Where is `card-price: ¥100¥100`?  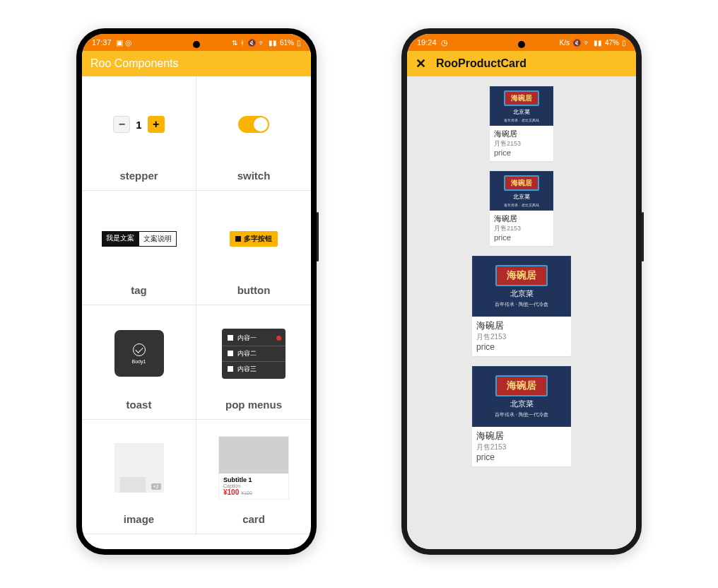
card-price: ¥100¥100 is located at coordinates (254, 492).